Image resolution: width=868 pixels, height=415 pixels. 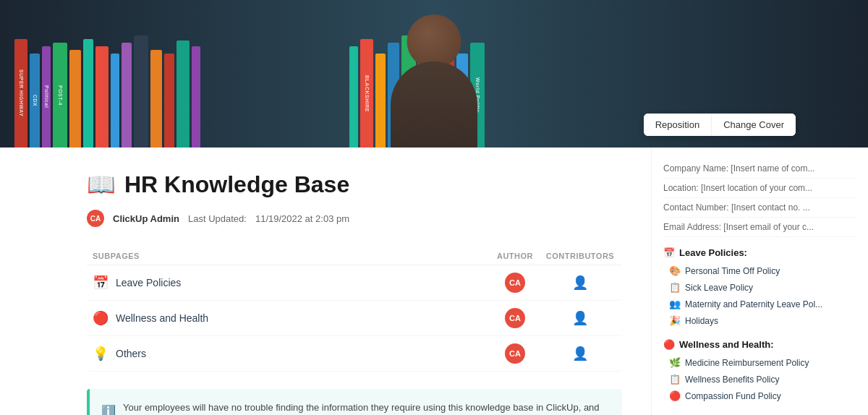 What do you see at coordinates (732, 380) in the screenshot?
I see `wellness-benefits-label: Wellness Benefits Policy` at bounding box center [732, 380].